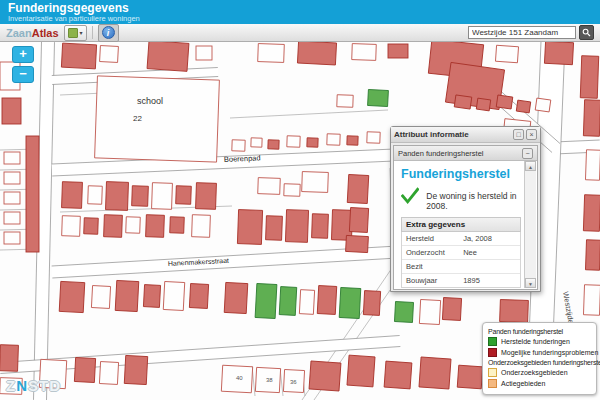  What do you see at coordinates (466, 135) in the screenshot?
I see `popup-titlebar: Attribuut informatie □ ×` at bounding box center [466, 135].